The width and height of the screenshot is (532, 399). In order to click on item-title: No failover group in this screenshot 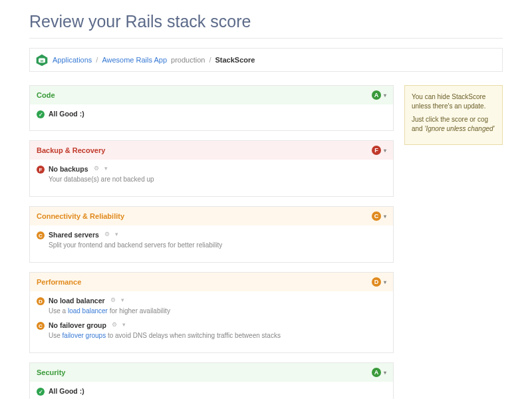, I will do `click(77, 325)`.